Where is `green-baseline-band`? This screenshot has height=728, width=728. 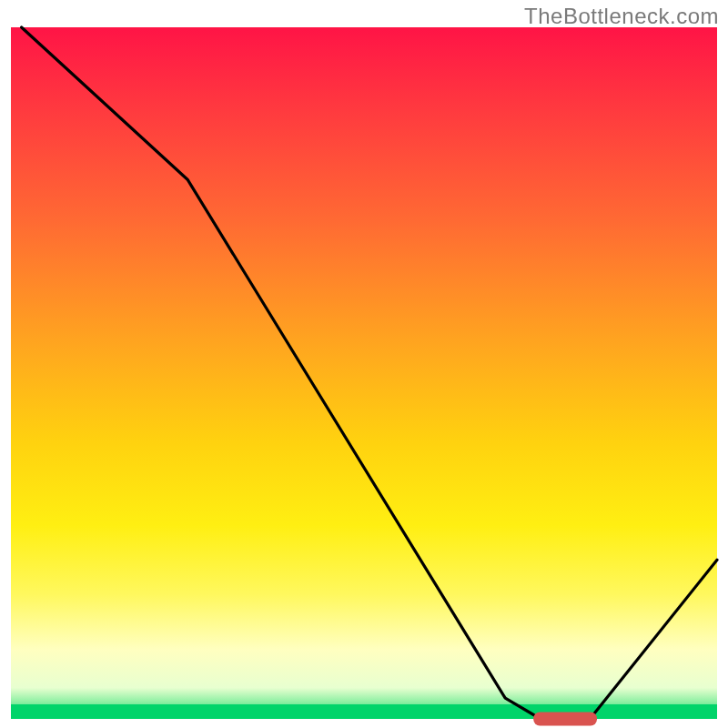 green-baseline-band is located at coordinates (364, 712).